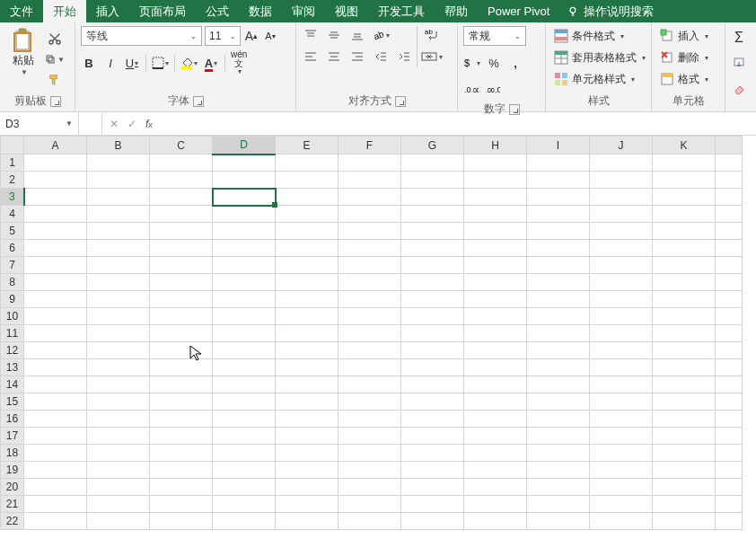  What do you see at coordinates (684, 266) in the screenshot?
I see `cell-K7` at bounding box center [684, 266].